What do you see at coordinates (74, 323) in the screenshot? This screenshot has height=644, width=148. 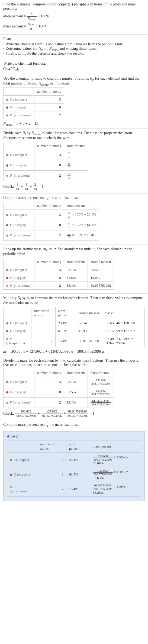 I see `table-row: Cu (copper)323.1%63.5463 × 63.546 = 190.…` at bounding box center [74, 323].